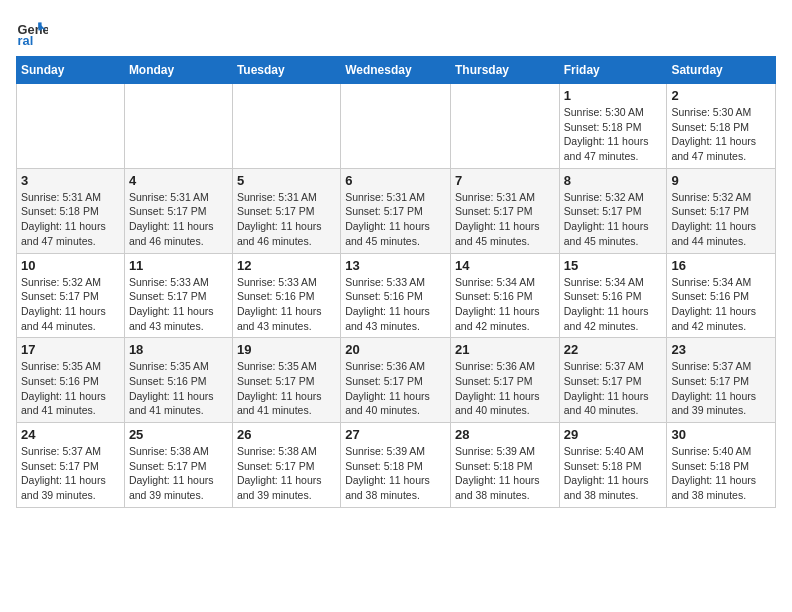 The width and height of the screenshot is (792, 612). What do you see at coordinates (721, 350) in the screenshot?
I see `day-number: 23` at bounding box center [721, 350].